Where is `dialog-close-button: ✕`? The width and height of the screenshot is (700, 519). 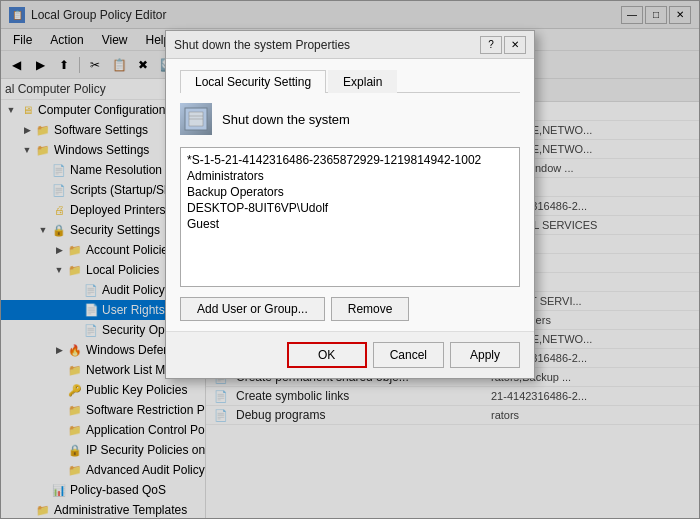
dialog-close-button: ✕ is located at coordinates (515, 45).